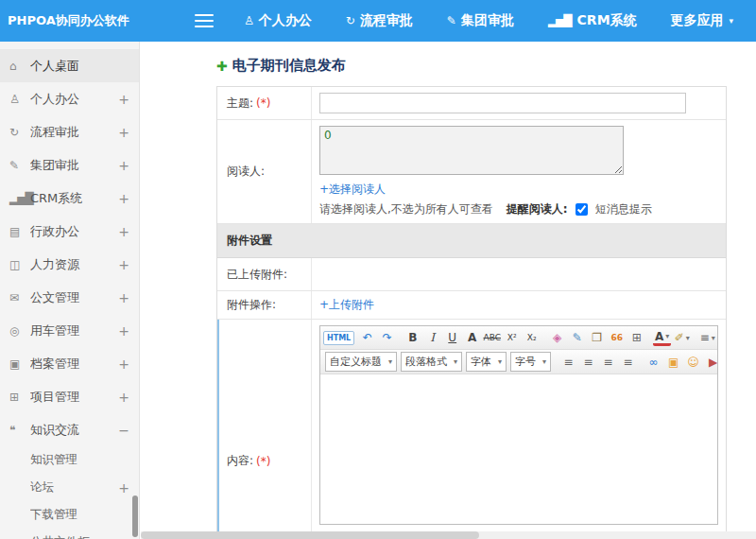 The height and width of the screenshot is (539, 756). I want to click on sidebar-item-workflow-approval: ↻ 流程审批 +, so click(70, 132).